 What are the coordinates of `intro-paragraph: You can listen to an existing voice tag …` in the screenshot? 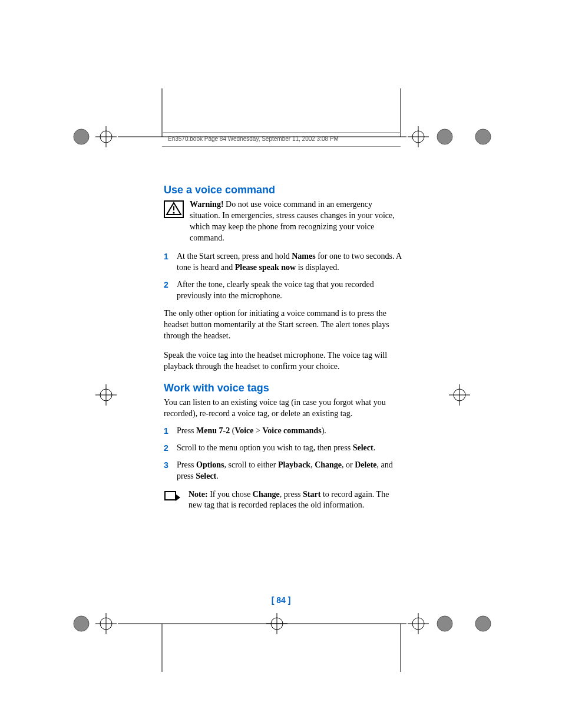 It's located at (283, 409).